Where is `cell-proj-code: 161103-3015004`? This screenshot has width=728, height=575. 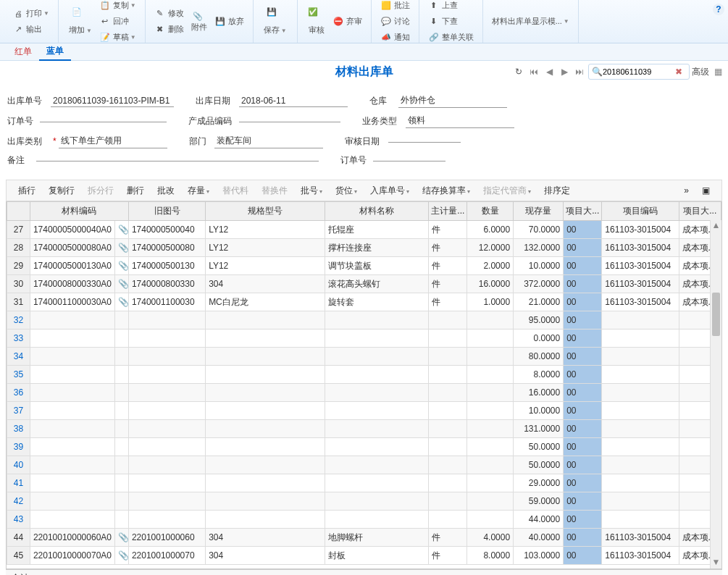
cell-proj-code: 161103-3015004 is located at coordinates (640, 248).